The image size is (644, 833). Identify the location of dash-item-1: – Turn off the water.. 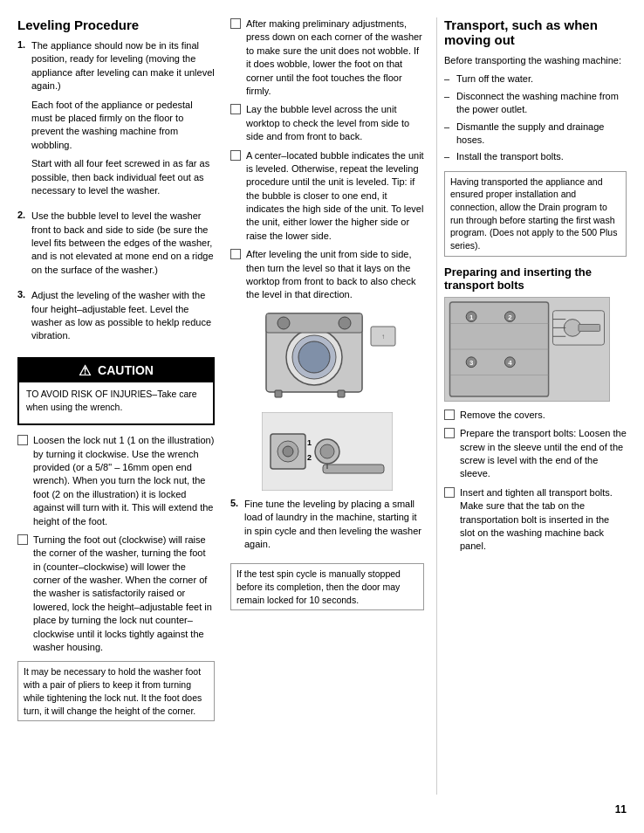
(536, 79).